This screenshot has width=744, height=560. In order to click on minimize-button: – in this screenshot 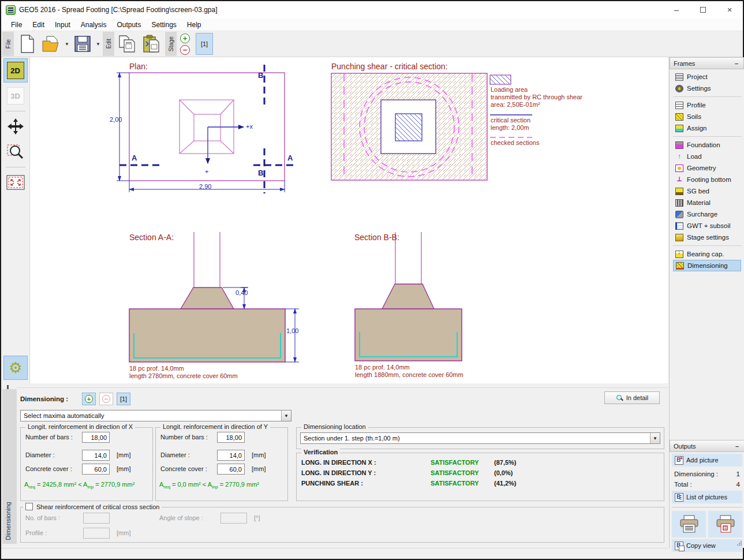, I will do `click(676, 10)`.